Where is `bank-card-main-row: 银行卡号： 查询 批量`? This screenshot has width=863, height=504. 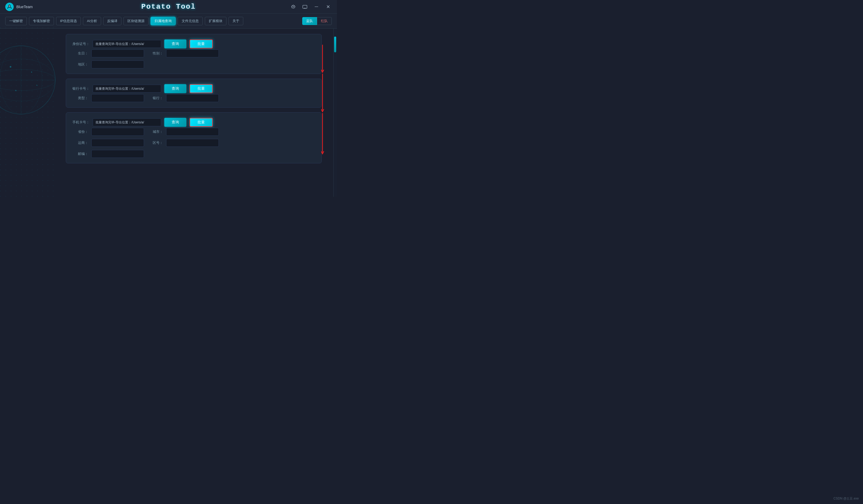 bank-card-main-row: 银行卡号： 查询 批量 is located at coordinates (194, 89).